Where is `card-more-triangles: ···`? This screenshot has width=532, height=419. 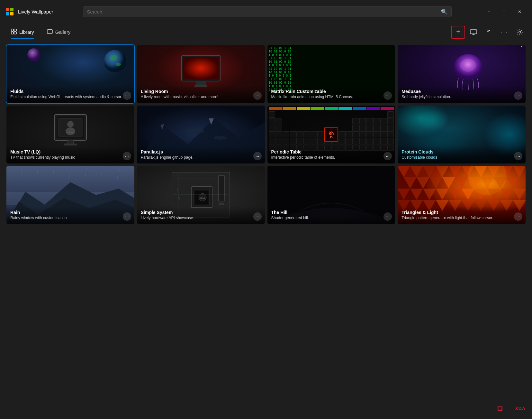 card-more-triangles: ··· is located at coordinates (518, 217).